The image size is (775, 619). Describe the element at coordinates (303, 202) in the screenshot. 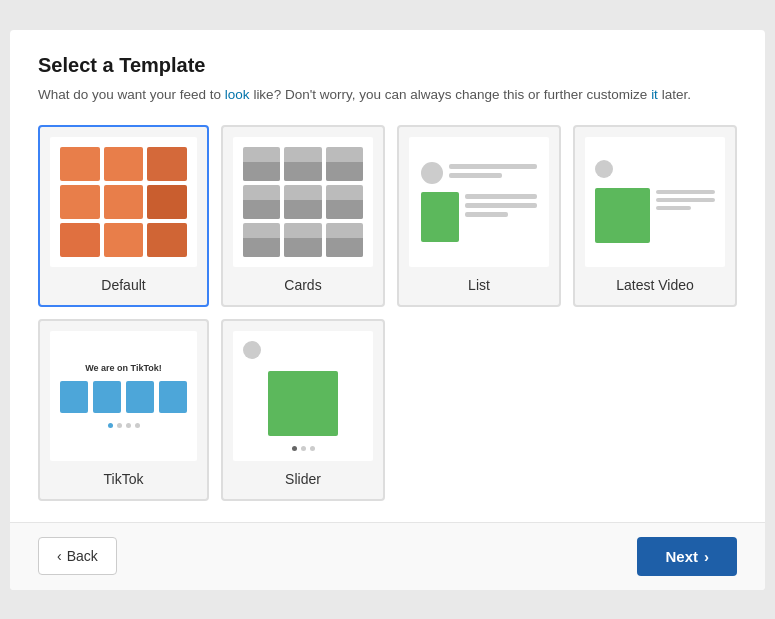

I see `cards-grid` at that location.